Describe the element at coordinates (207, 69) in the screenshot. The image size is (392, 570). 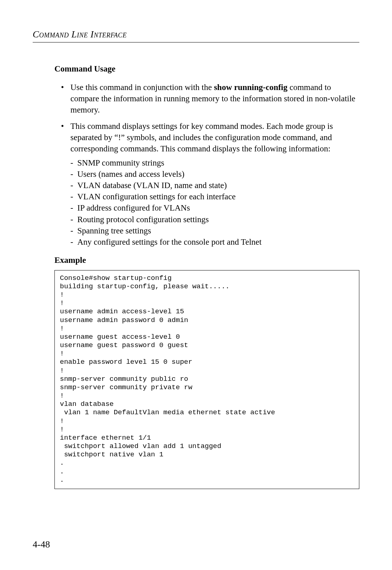
I see `section-title: Command Usage` at that location.